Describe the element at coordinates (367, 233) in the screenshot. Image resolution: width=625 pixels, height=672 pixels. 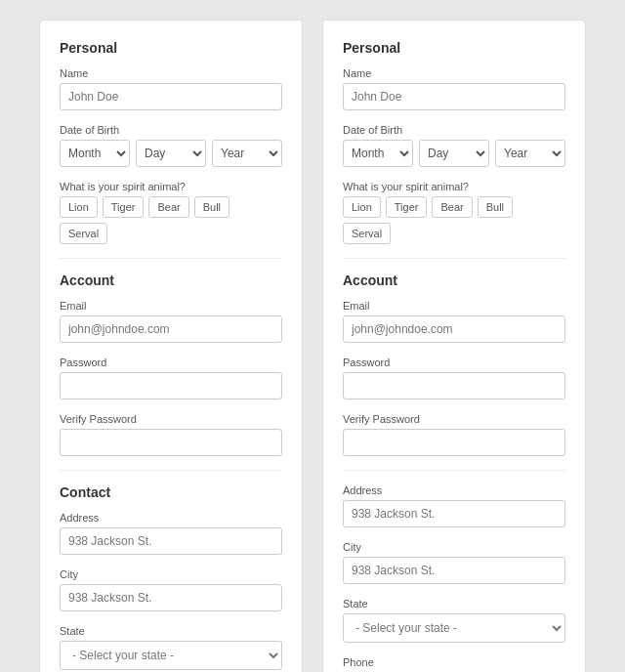
I see `spirit-serval-dont: Serval` at that location.